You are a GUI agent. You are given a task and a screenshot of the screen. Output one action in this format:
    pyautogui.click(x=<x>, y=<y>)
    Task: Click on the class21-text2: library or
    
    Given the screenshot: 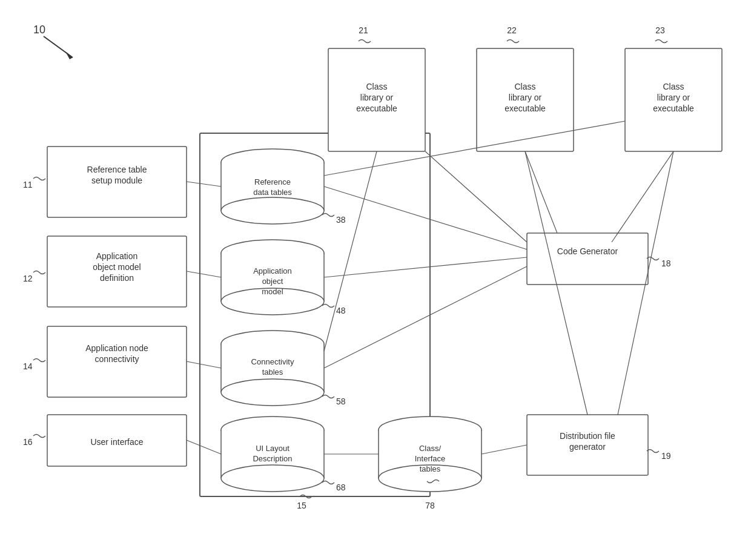 What is the action you would take?
    pyautogui.click(x=377, y=97)
    